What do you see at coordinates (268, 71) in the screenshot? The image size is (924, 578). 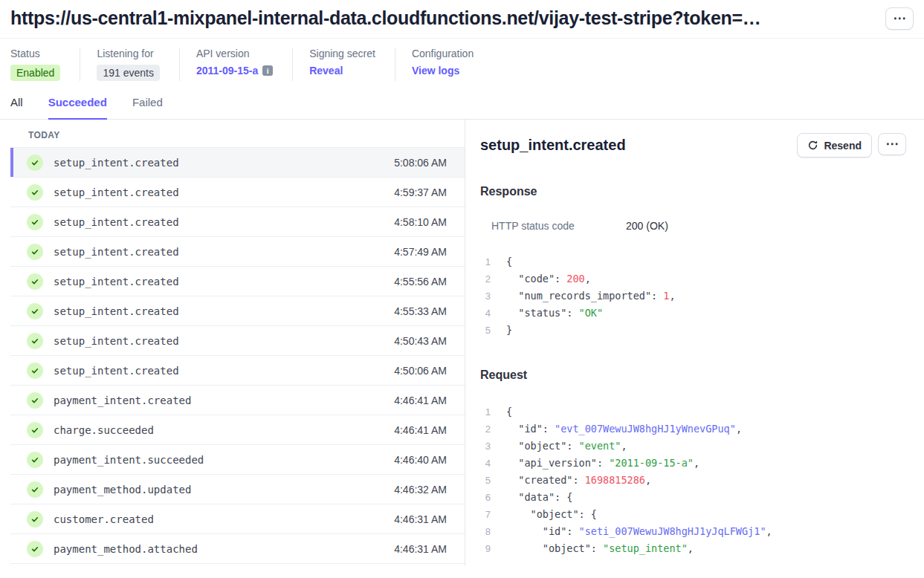 I see `info-icon: i` at bounding box center [268, 71].